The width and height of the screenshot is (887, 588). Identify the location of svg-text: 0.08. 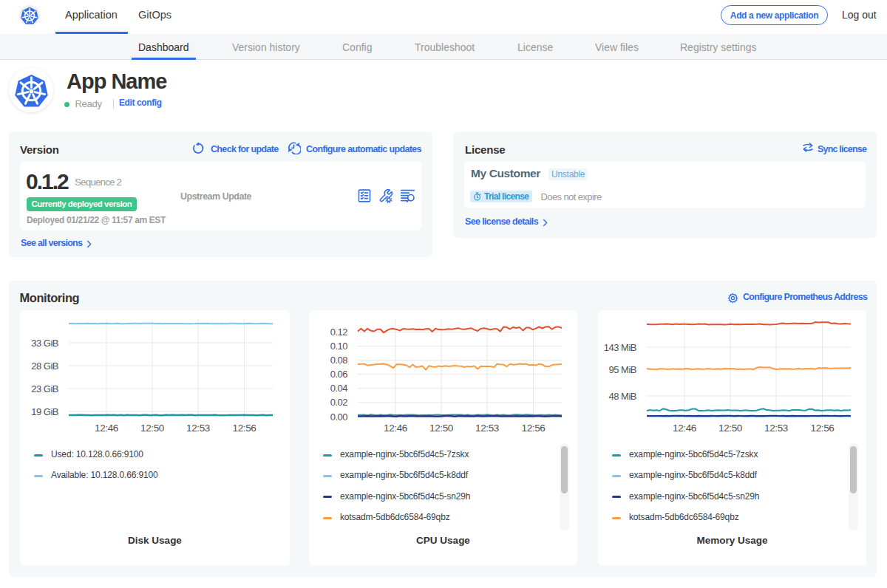
(339, 360).